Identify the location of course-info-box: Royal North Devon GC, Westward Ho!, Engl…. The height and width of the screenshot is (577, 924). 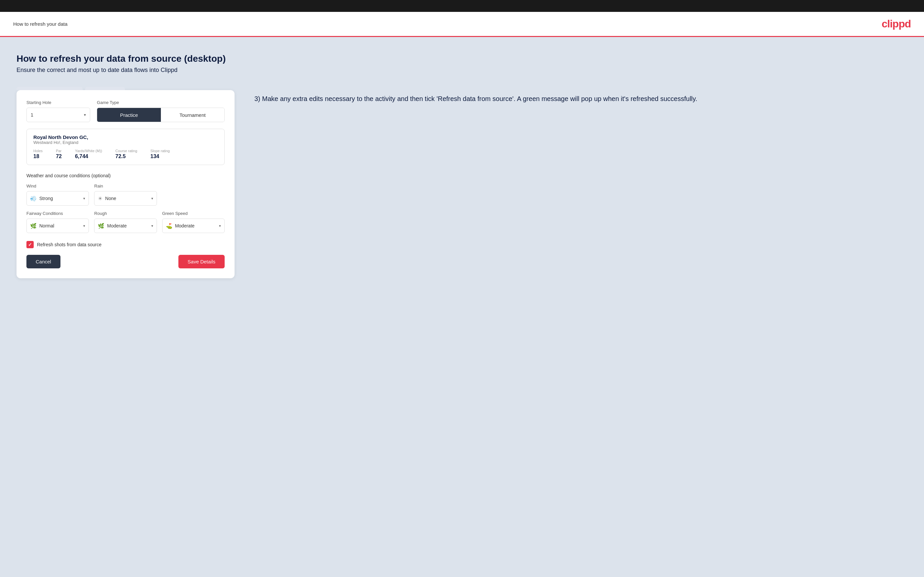
(125, 147).